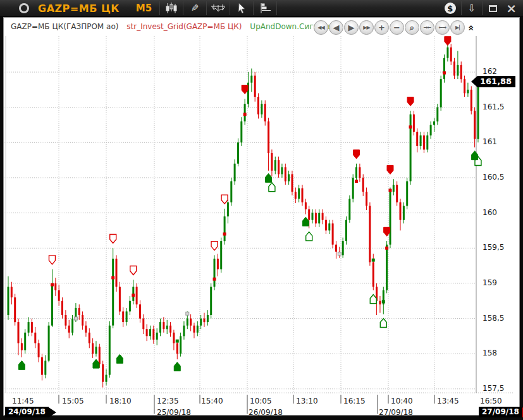 This screenshot has height=420, width=523. I want to click on price-tick-label: 159, so click(489, 283).